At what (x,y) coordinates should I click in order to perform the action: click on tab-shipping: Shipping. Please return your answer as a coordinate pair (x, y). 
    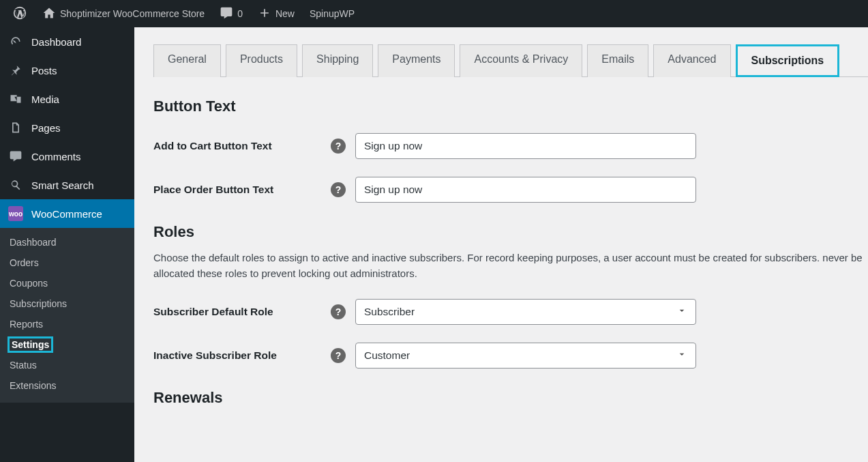
    Looking at the image, I should click on (338, 61).